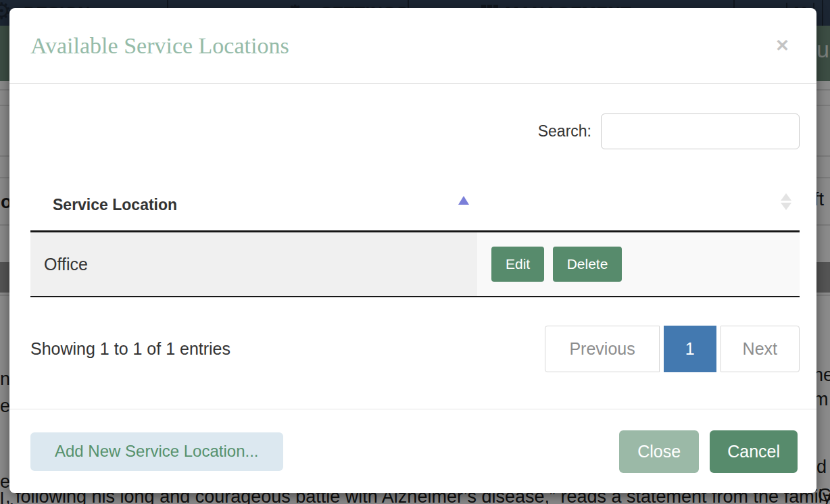 The width and height of the screenshot is (830, 504). I want to click on column-header-service-location: Service Location, so click(254, 205).